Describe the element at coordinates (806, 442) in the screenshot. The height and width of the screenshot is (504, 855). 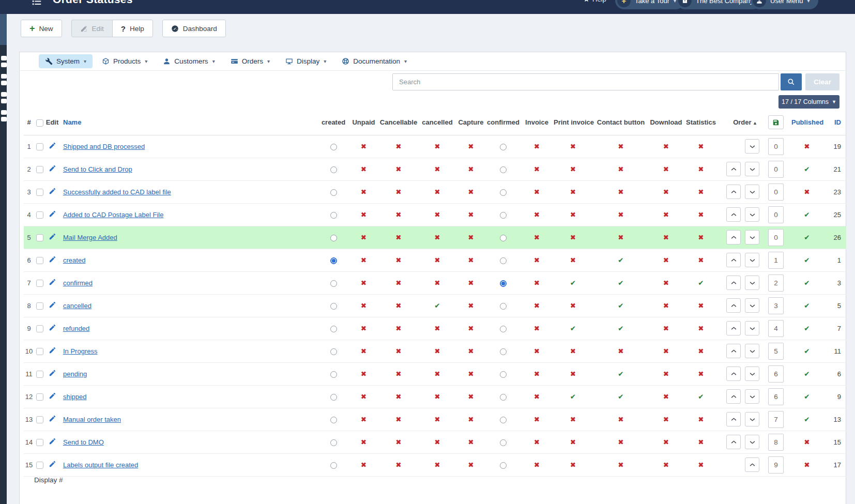
I see `published-no-icon: ✖` at that location.